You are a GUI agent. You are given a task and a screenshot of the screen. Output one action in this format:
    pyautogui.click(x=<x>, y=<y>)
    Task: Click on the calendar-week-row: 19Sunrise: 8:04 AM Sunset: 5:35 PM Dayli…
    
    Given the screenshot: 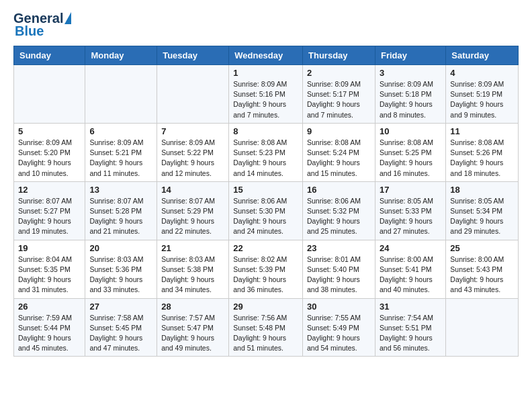 What is the action you would take?
    pyautogui.click(x=266, y=269)
    